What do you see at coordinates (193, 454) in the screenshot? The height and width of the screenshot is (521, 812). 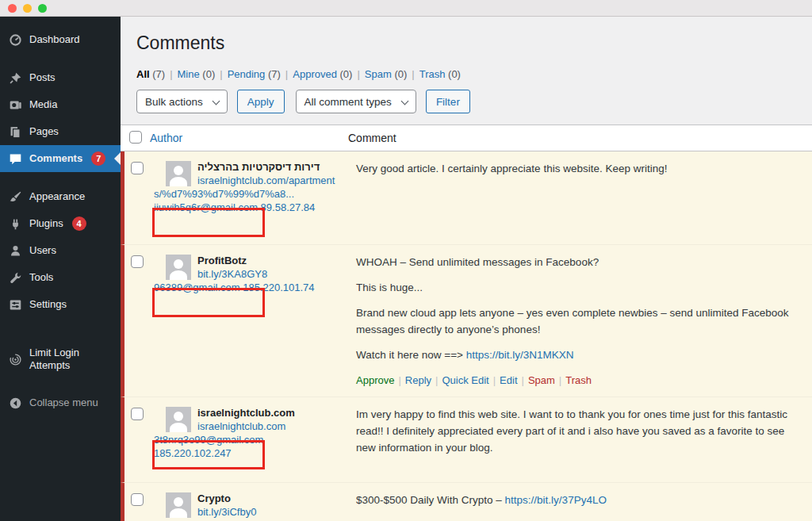 I see `author-ip-link: 185.220.102.247` at bounding box center [193, 454].